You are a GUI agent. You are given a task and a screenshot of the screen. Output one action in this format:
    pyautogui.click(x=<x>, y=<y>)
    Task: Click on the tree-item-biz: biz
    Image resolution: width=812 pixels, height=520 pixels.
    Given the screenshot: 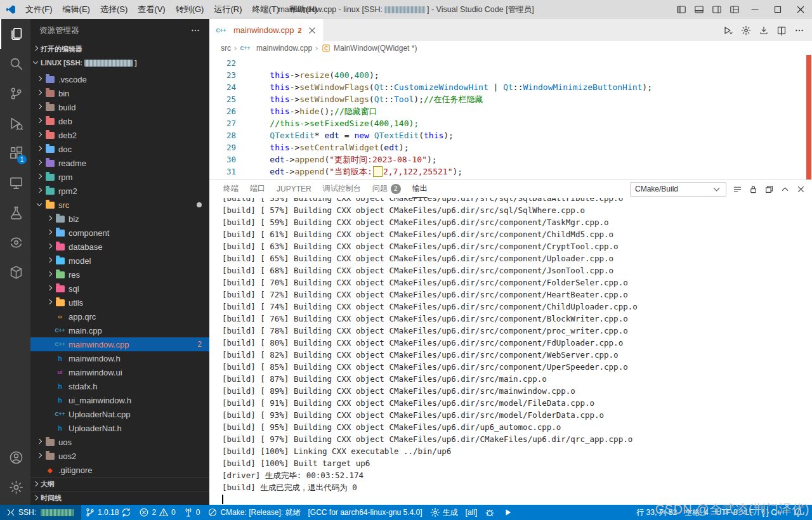 What is the action you would take?
    pyautogui.click(x=120, y=219)
    